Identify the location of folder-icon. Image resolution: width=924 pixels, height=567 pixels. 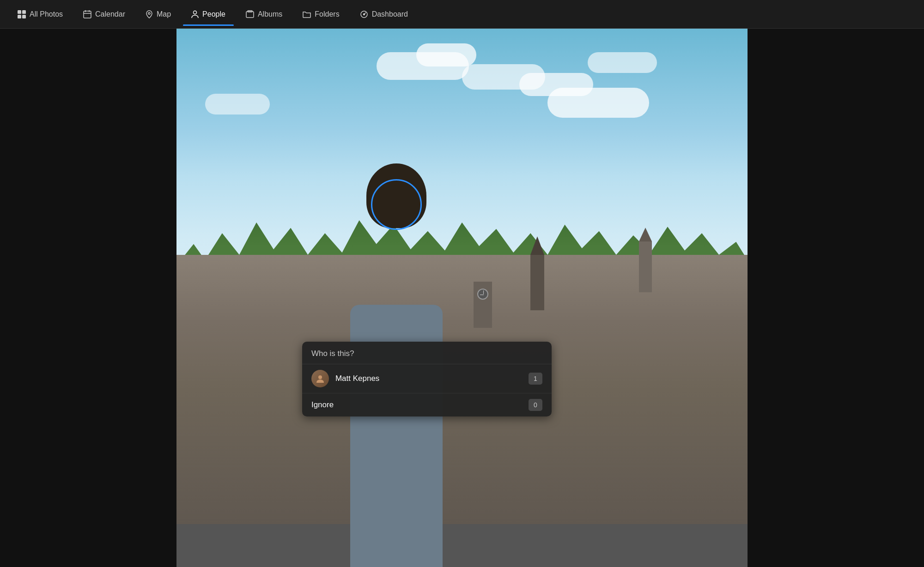
(307, 14).